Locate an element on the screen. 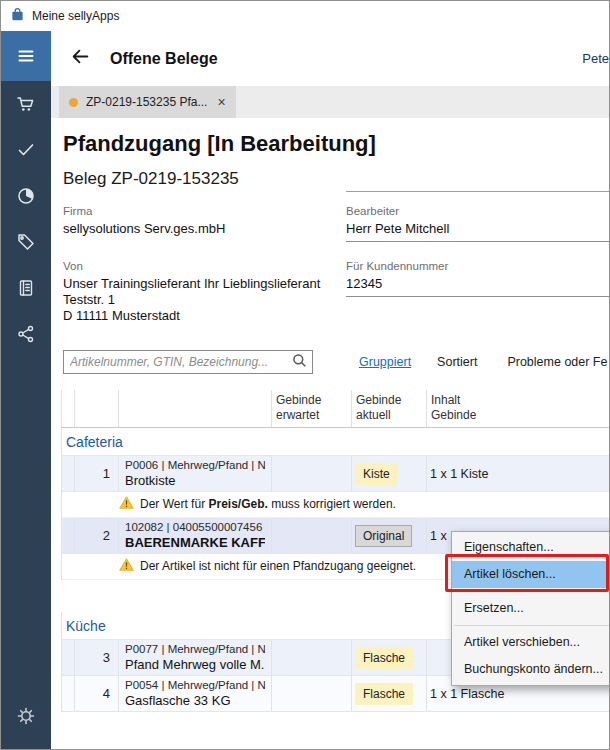 This screenshot has width=610, height=750. article-name: Brotkiste is located at coordinates (195, 480).